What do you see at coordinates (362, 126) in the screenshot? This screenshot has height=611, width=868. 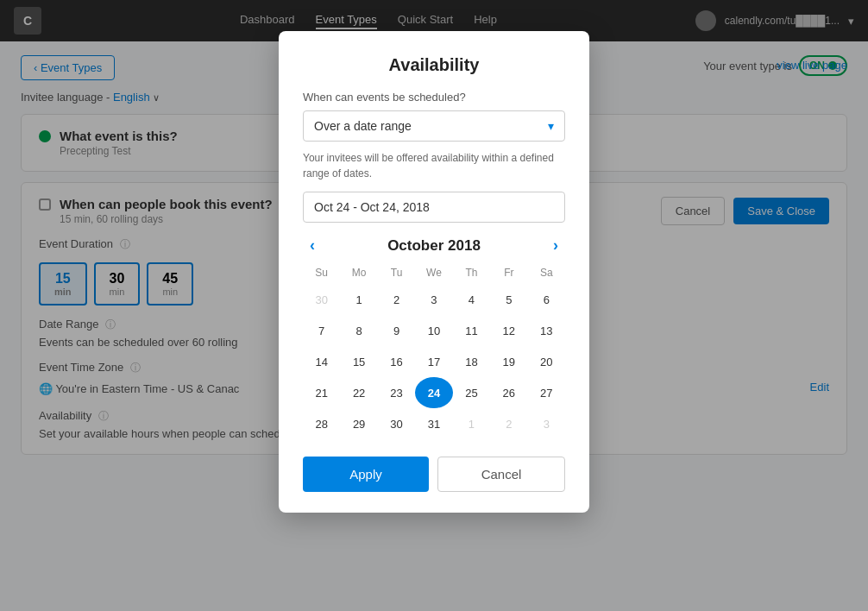 I see `dropdown-value: Over a date range` at bounding box center [362, 126].